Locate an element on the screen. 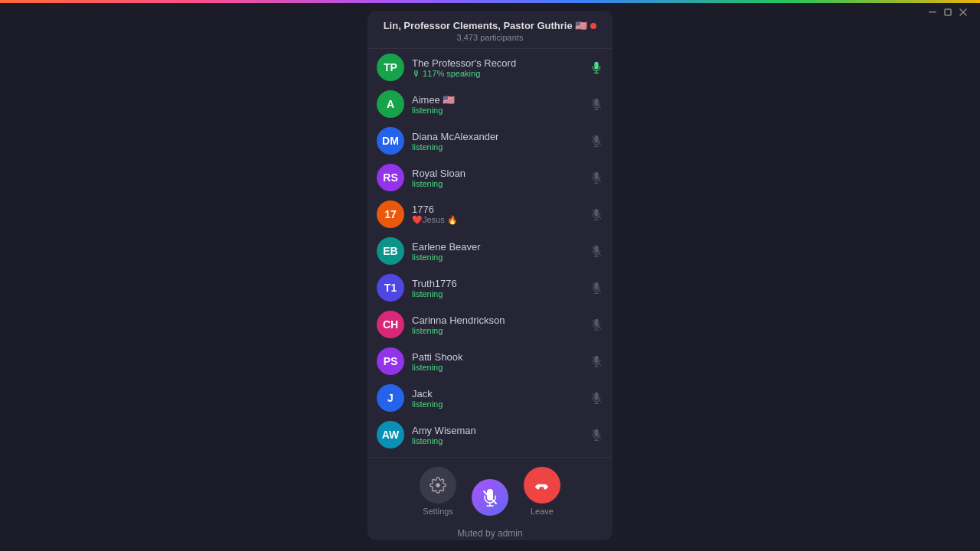 This screenshot has width=980, height=551. participant-info: Patti Shooklistening is located at coordinates (497, 361).